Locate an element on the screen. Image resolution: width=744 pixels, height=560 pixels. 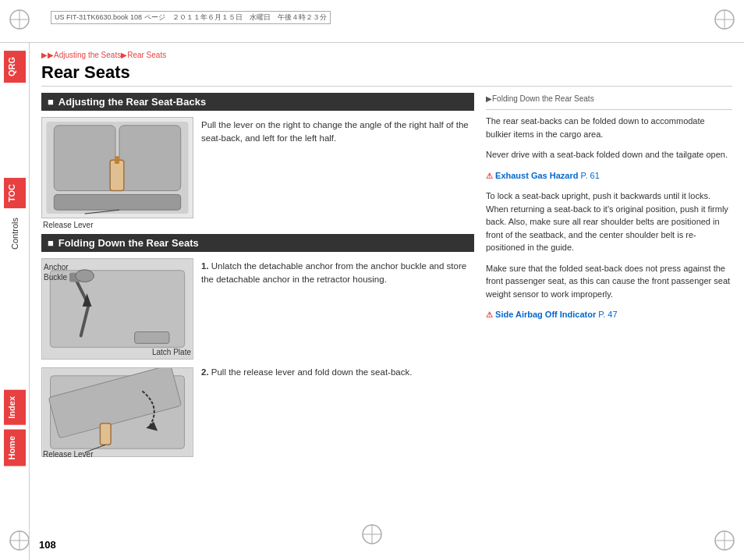
tab-home: Home is located at coordinates (15, 448).